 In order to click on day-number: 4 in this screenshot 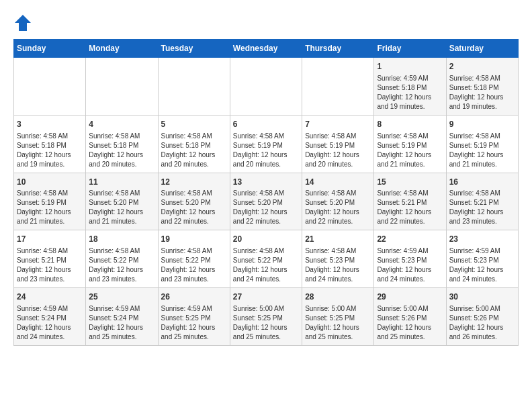, I will do `click(122, 125)`.